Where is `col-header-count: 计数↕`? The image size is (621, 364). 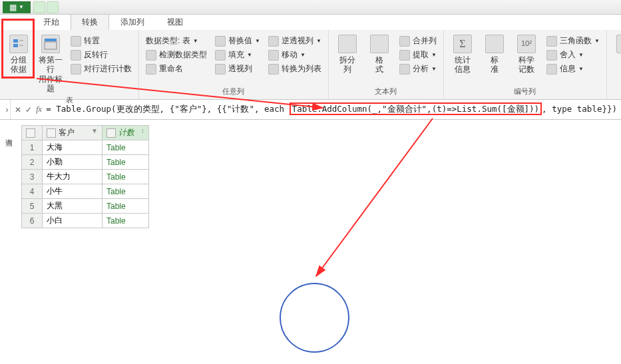
col-header-count: 计数↕ is located at coordinates (126, 133).